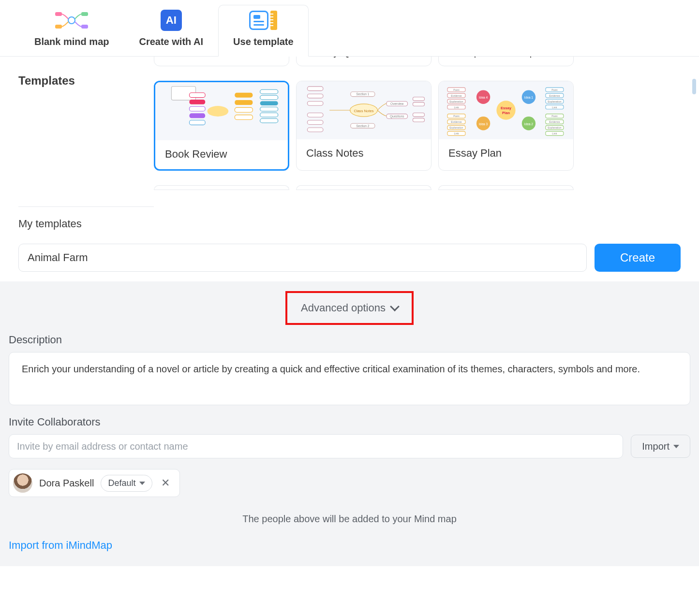 This screenshot has width=699, height=616. I want to click on description-textarea: Enrich your understanding of a novel or …, so click(349, 379).